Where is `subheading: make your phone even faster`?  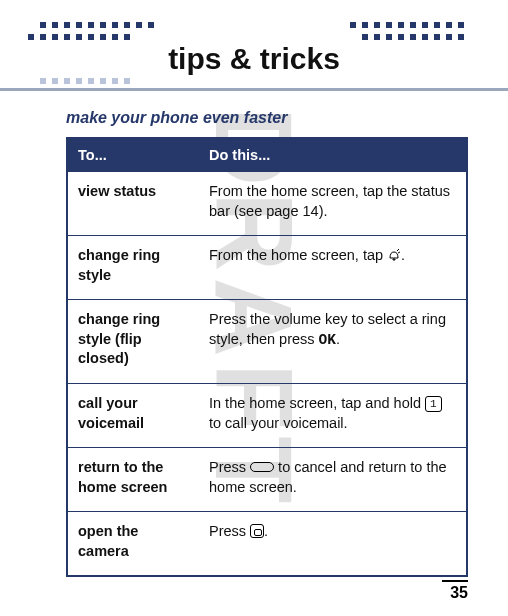 subheading: make your phone even faster is located at coordinates (267, 118).